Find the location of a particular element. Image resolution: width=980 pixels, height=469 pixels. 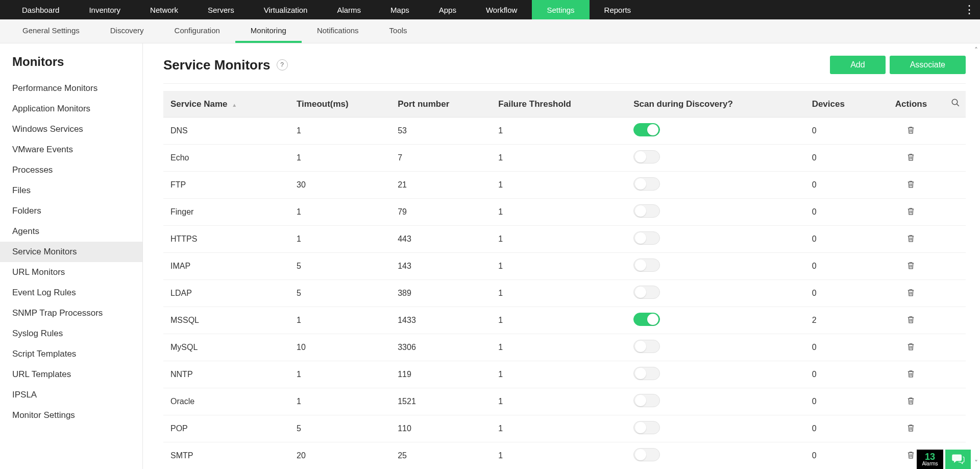

sidebar-item-url-monitors: URL Monitors is located at coordinates (71, 272).